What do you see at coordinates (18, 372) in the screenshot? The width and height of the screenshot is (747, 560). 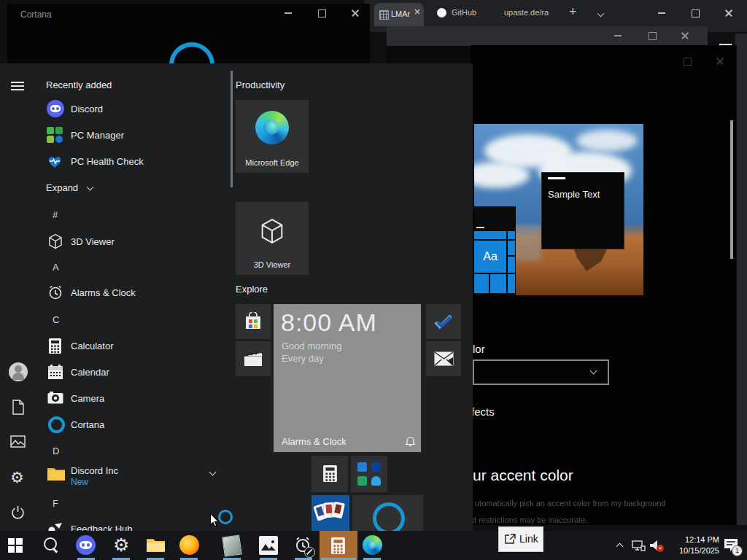 I see `user-avatar` at bounding box center [18, 372].